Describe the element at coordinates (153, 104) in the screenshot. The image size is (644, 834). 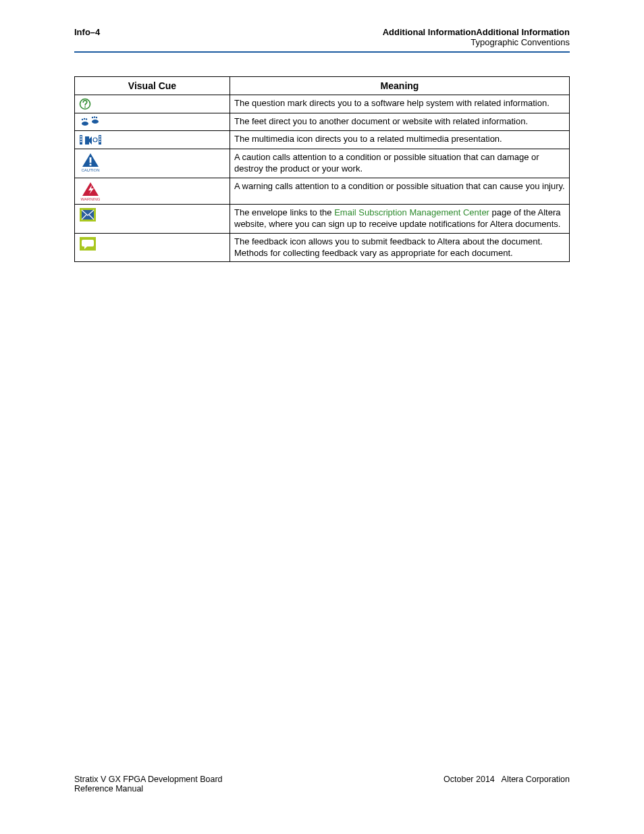
I see `question-mark-icon` at that location.